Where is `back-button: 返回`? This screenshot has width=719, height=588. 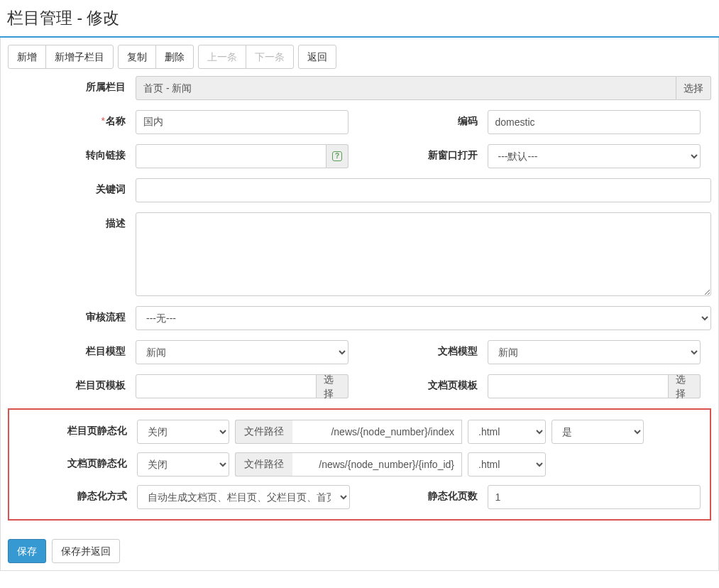 back-button: 返回 is located at coordinates (317, 57).